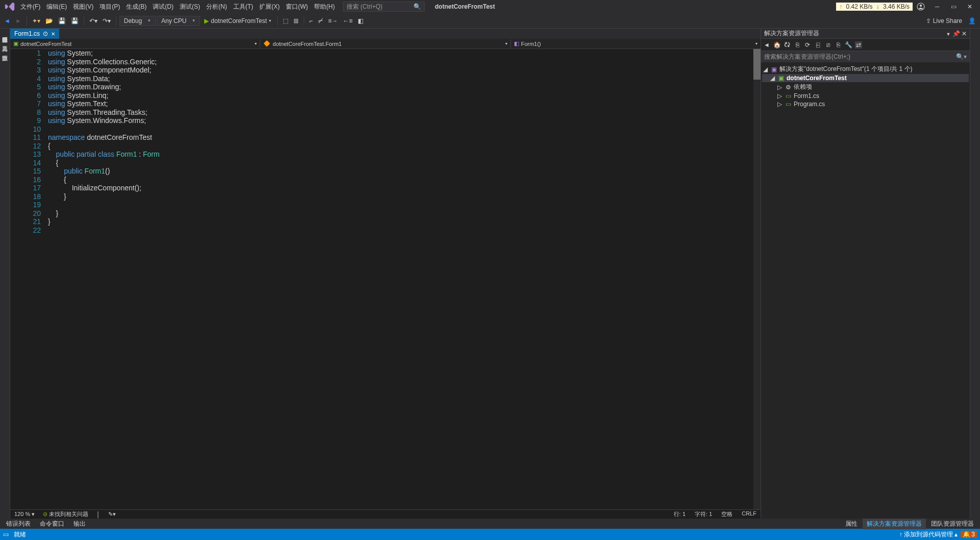 The image size is (980, 540). Describe the element at coordinates (31, 7) in the screenshot. I see `menu-file: 文件(F)` at that location.